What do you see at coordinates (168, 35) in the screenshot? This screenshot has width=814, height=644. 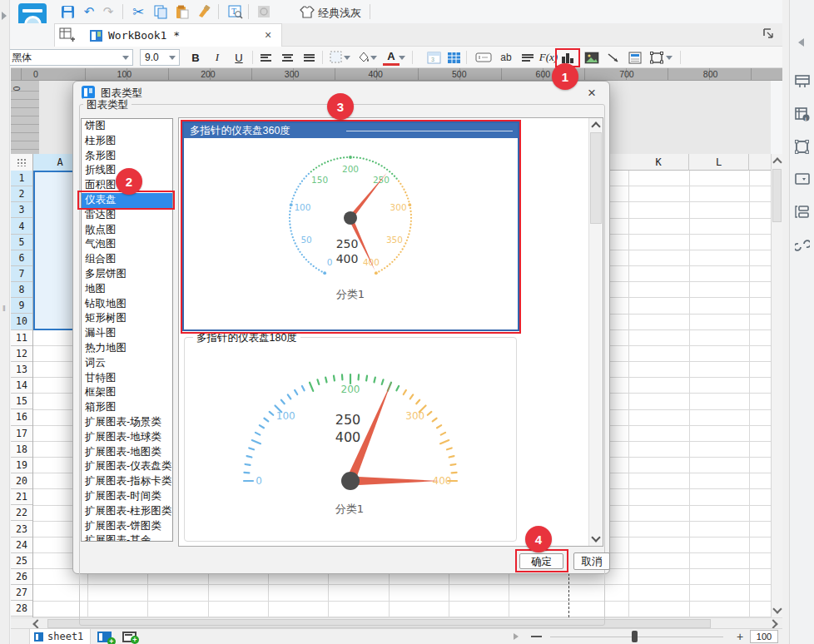 I see `workbook-tab: WorkBook1 * ×` at bounding box center [168, 35].